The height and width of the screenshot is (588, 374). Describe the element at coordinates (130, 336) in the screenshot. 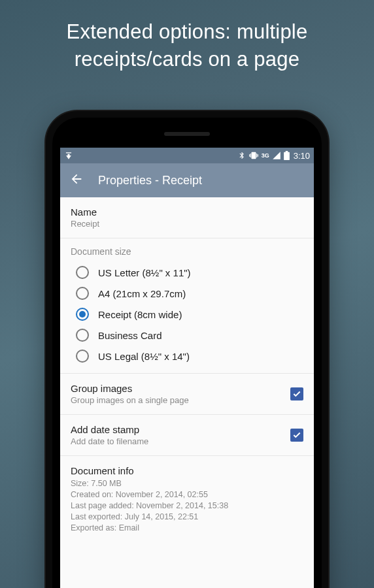

I see `radio-label: Business Card` at that location.